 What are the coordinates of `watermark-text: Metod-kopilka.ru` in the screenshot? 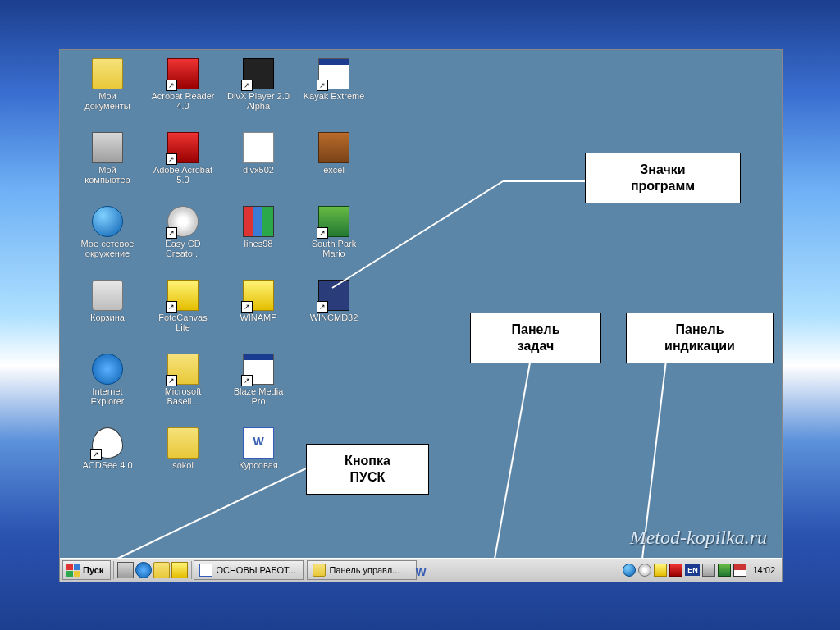 It's located at (699, 538).